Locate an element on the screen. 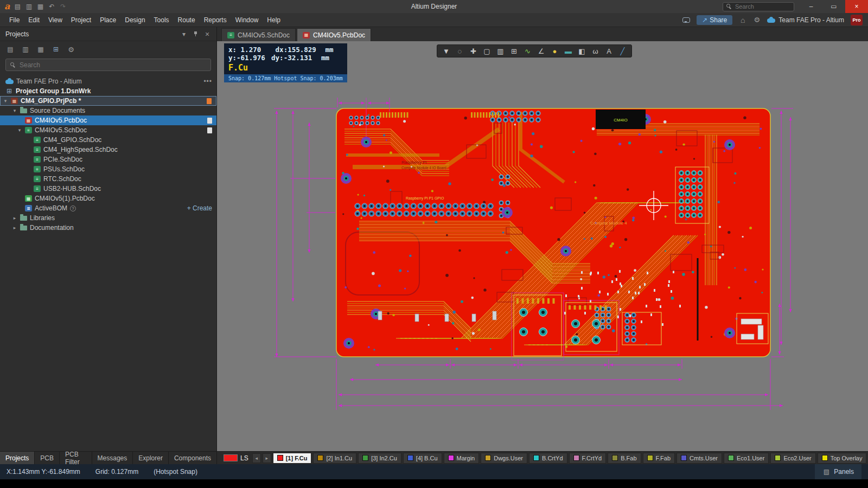 The height and width of the screenshot is (488, 868). open-icon is located at coordinates (29, 7).